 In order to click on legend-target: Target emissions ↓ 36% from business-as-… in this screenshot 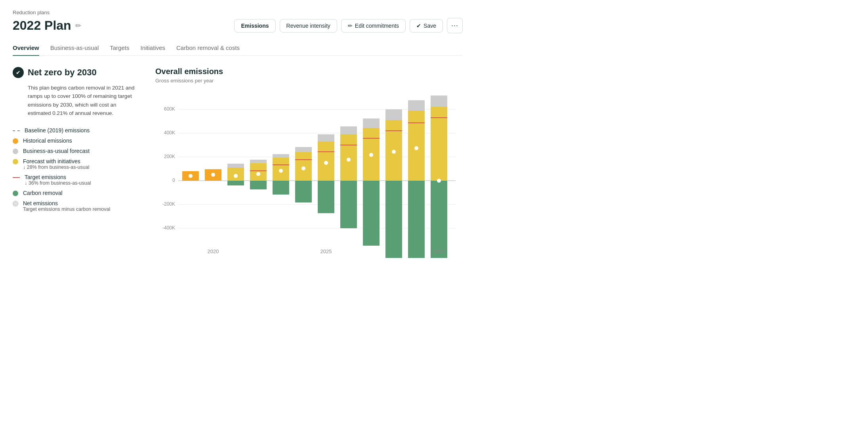, I will do `click(76, 180)`.